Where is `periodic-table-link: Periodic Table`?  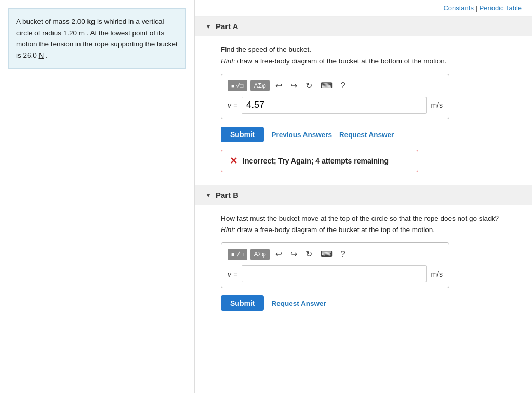
periodic-table-link: Periodic Table is located at coordinates (501, 8).